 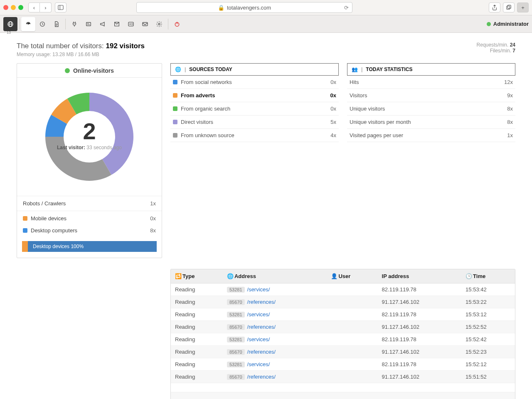 I want to click on new-tab-button: +, so click(x=523, y=7).